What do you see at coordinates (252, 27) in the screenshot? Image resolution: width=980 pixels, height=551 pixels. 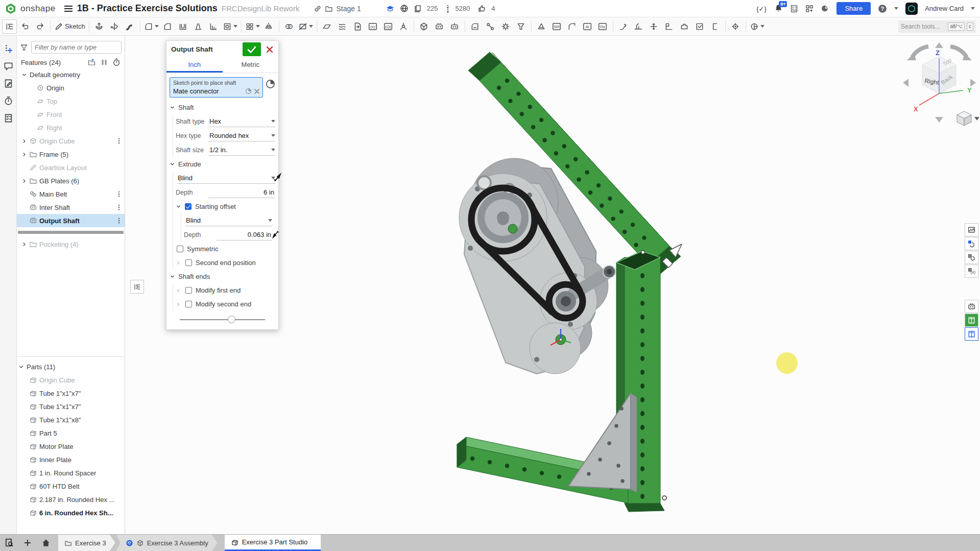 I see `linear-pattern-icon` at bounding box center [252, 27].